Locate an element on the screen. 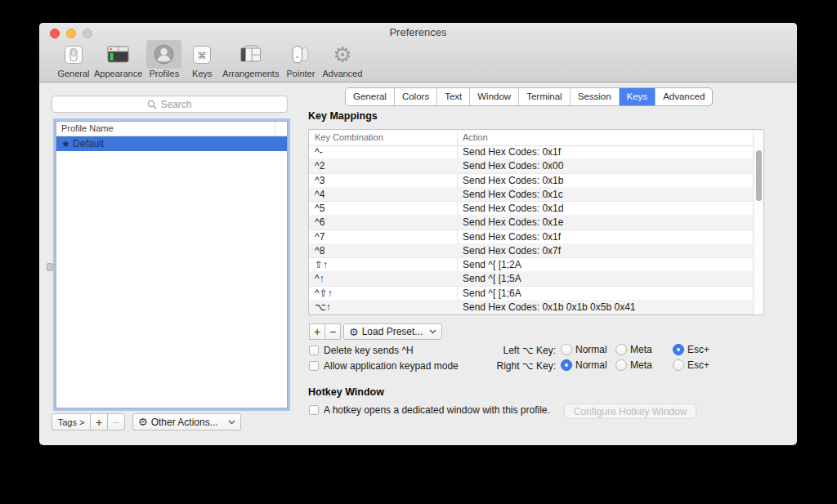  action-cell: Send ^[ [1;6A is located at coordinates (489, 293).